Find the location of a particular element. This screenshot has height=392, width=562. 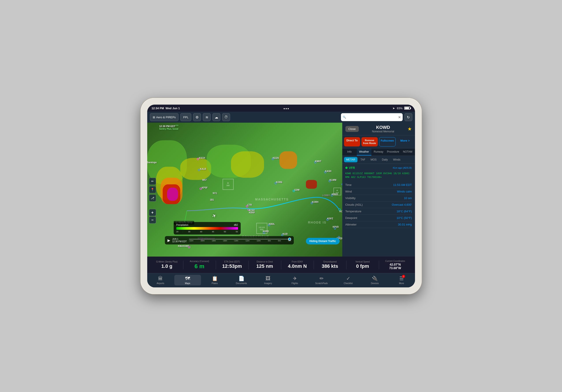

timer-button: ⏱ is located at coordinates (226, 117).